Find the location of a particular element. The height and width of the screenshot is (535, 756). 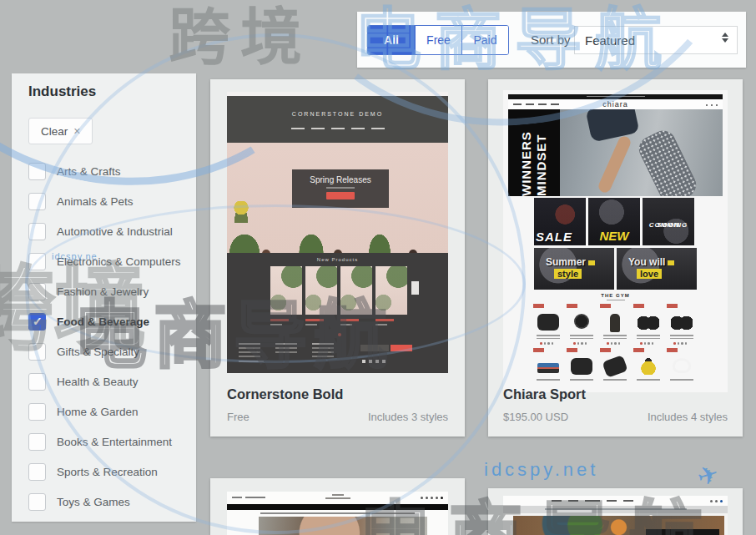

industry-row-fashion-jewelry: Fashion & Jewelry is located at coordinates (105, 291).